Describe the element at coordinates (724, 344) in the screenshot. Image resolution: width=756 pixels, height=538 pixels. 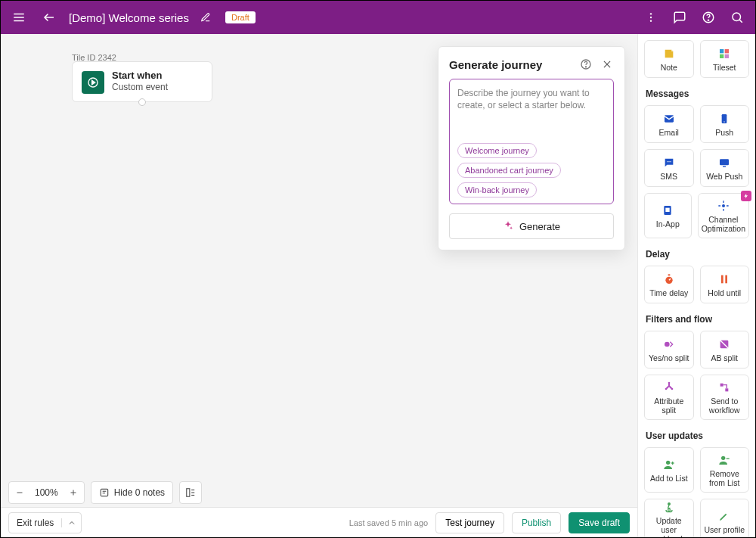
I see `absplit-icon` at that location.